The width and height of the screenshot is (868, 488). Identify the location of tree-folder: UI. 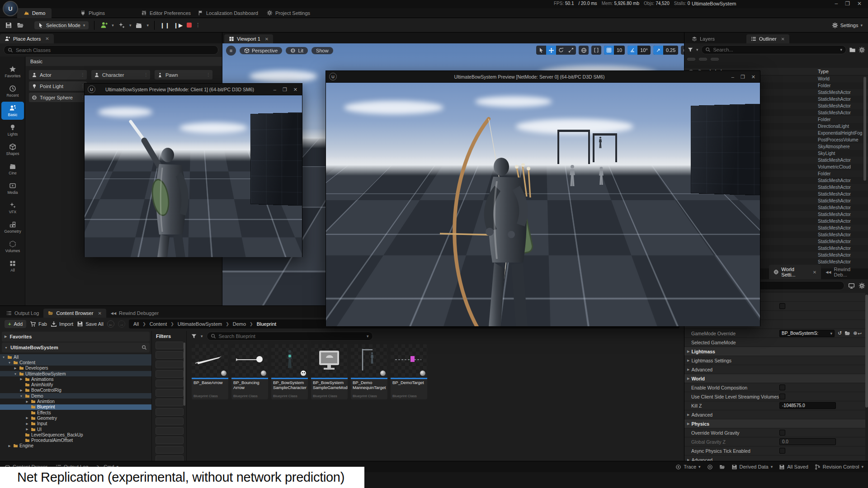
(76, 429).